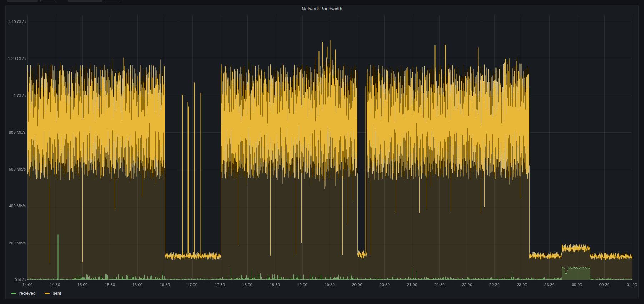 Image resolution: width=644 pixels, height=304 pixels. Describe the element at coordinates (13, 96) in the screenshot. I see `y-tick-label: 1 Gb/s` at that location.